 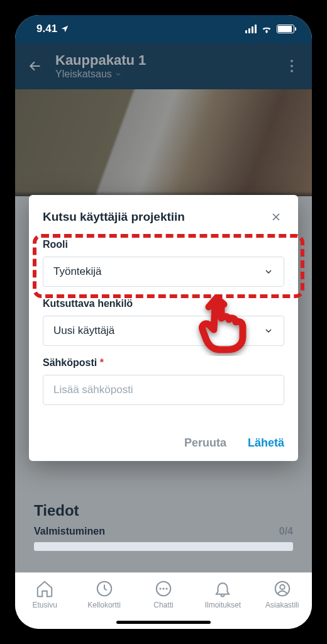 I want to click on person-value: Uusi käyttäjä, so click(x=84, y=331).